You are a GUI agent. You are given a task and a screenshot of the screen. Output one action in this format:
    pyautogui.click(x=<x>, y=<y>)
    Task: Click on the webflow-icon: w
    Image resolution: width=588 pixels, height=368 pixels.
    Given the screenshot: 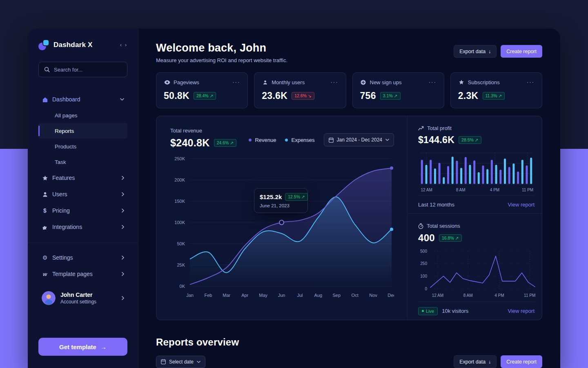 What is the action you would take?
    pyautogui.click(x=45, y=274)
    